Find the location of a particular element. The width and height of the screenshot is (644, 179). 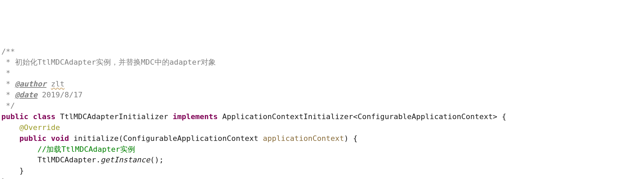

javadoc-author-tag: @author is located at coordinates (31, 84).